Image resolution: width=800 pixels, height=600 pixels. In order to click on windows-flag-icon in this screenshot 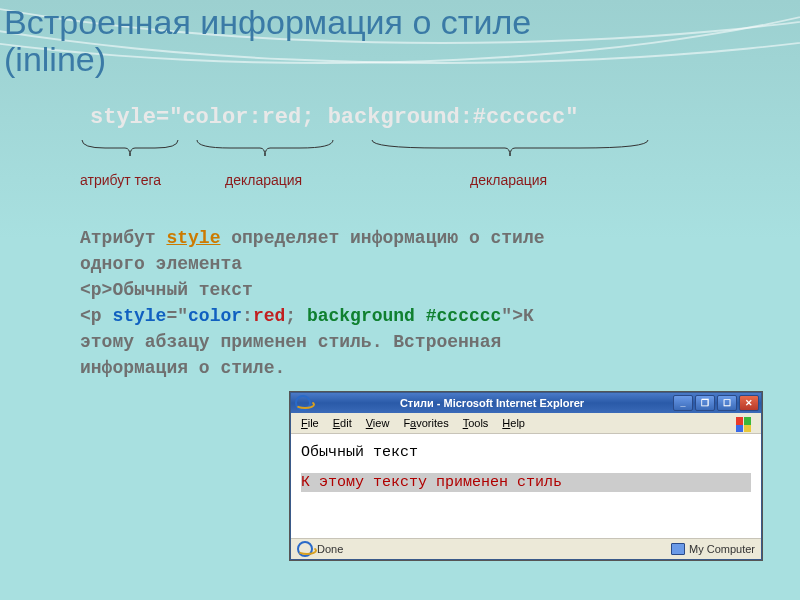, I will do `click(743, 424)`.